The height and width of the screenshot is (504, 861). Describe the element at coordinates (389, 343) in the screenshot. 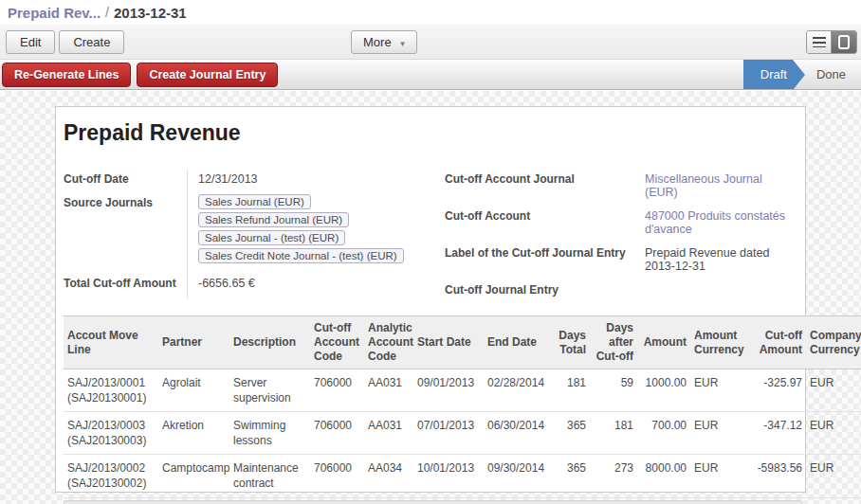

I see `col-analytic-account-code: Analytic Account Code` at that location.